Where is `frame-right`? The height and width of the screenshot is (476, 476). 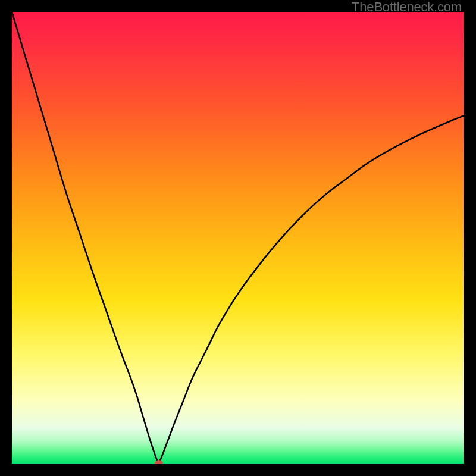 frame-right is located at coordinates (470, 238).